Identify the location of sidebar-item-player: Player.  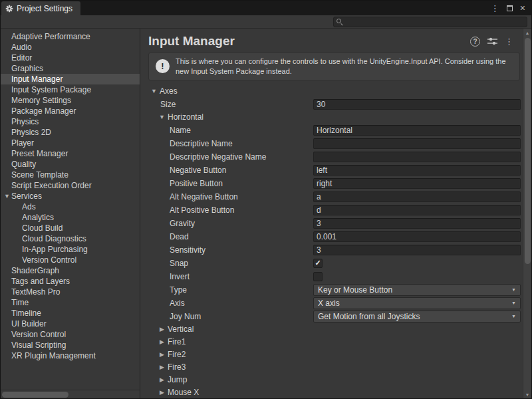
(70, 143).